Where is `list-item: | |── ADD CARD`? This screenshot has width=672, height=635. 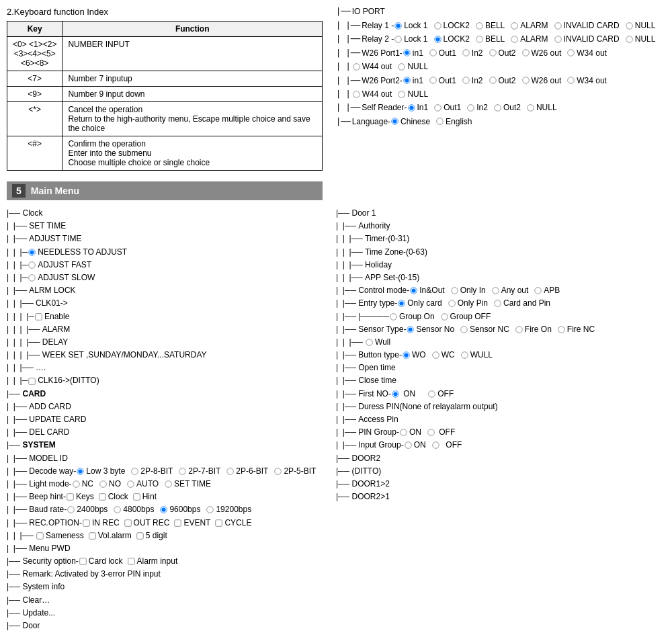
list-item: | |── ADD CARD is located at coordinates (165, 407).